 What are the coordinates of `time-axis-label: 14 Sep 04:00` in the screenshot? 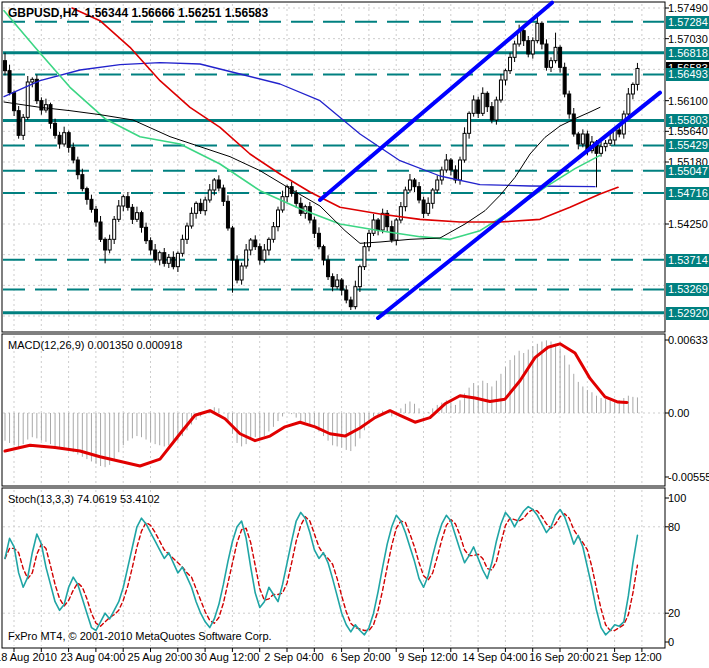 It's located at (494, 657).